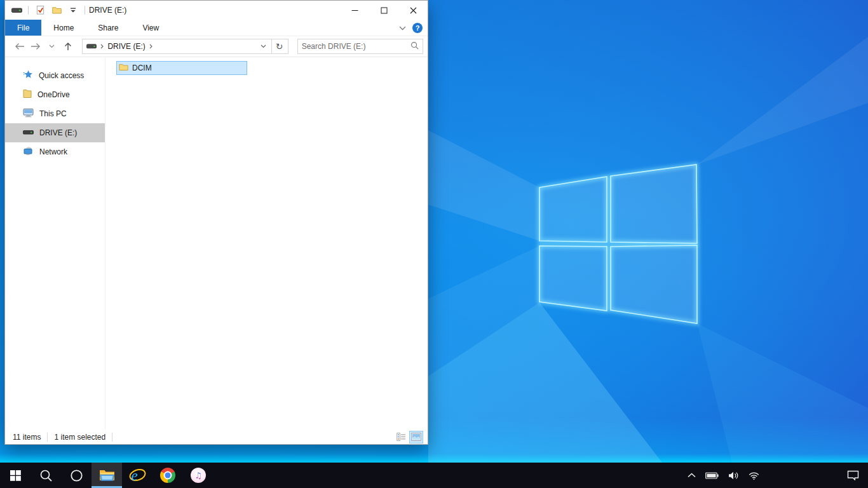  I want to click on cortana-button, so click(76, 475).